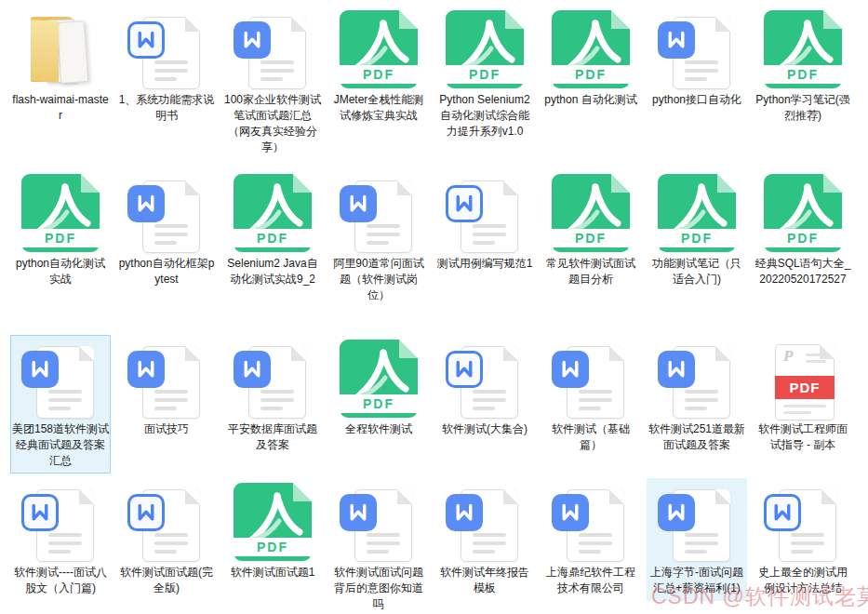 Image resolution: width=868 pixels, height=614 pixels. Describe the element at coordinates (803, 231) in the screenshot. I see `file-tile: PDF 经典SQL语句大全_20220520172527` at that location.